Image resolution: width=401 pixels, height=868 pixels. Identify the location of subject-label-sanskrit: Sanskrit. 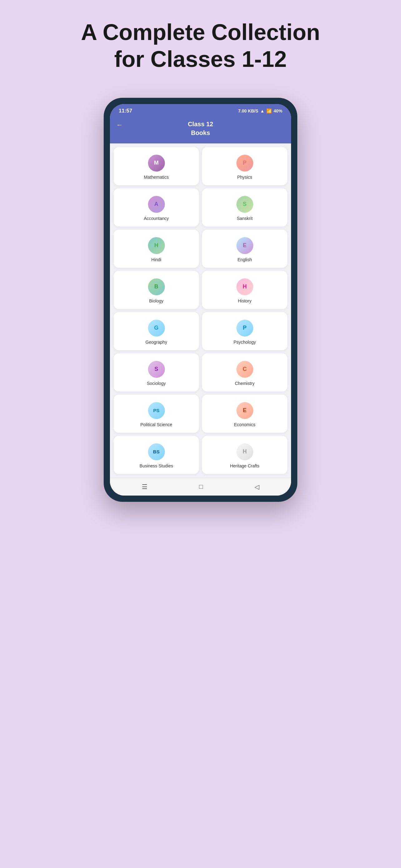
(244, 218).